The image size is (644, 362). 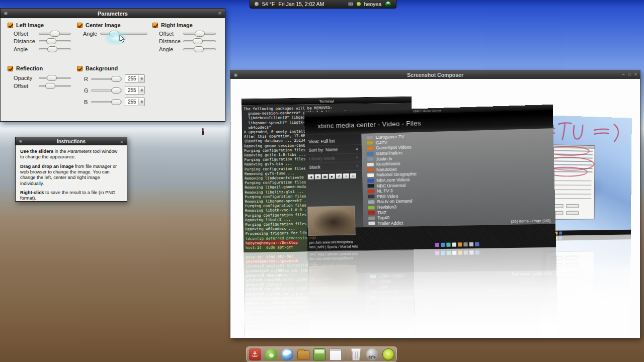 I want to click on instructions-titlebar: Instructions ×, so click(x=71, y=141).